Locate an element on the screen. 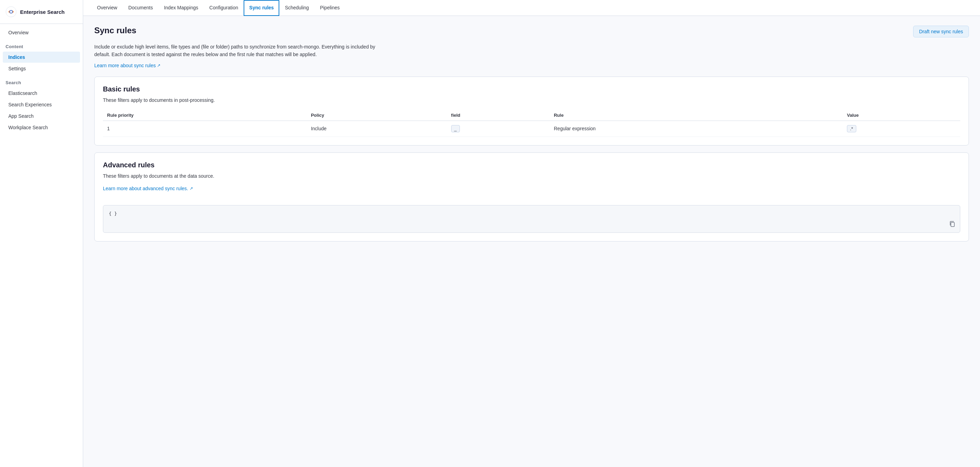 This screenshot has height=467, width=980. cell-value: .* is located at coordinates (902, 129).